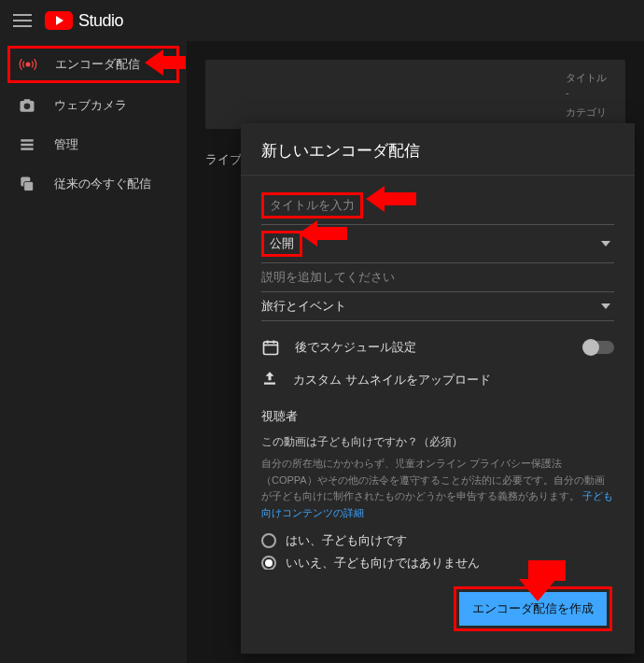  Describe the element at coordinates (438, 149) in the screenshot. I see `dialog-title: 新しいエンコーダ配信` at that location.